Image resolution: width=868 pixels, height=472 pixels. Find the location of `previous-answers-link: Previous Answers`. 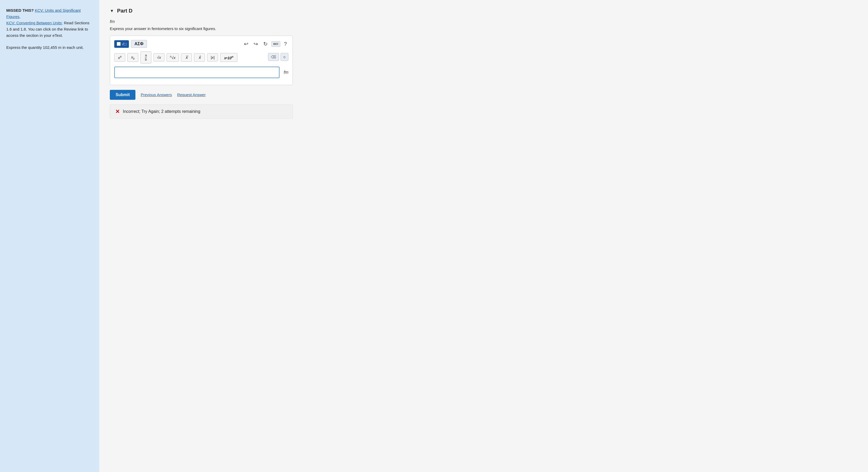

previous-answers-link: Previous Answers is located at coordinates (156, 95).